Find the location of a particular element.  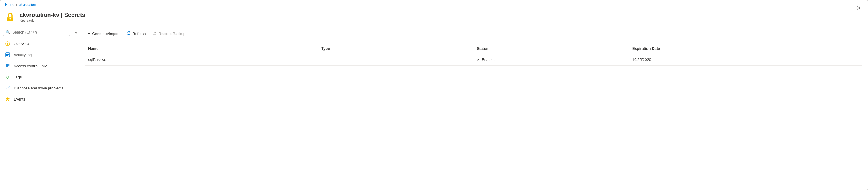

access-control-icon is located at coordinates (7, 66).